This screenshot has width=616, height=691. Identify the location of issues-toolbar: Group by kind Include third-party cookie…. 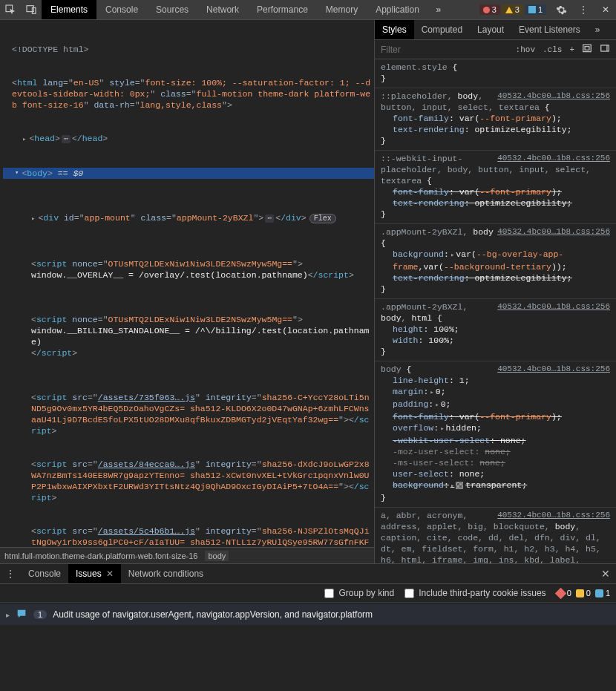
(308, 594).